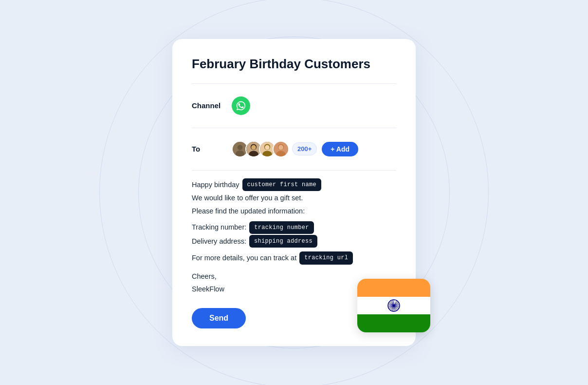 The width and height of the screenshot is (588, 385). What do you see at coordinates (294, 258) in the screenshot?
I see `details-line: For more details, you can track at track…` at bounding box center [294, 258].